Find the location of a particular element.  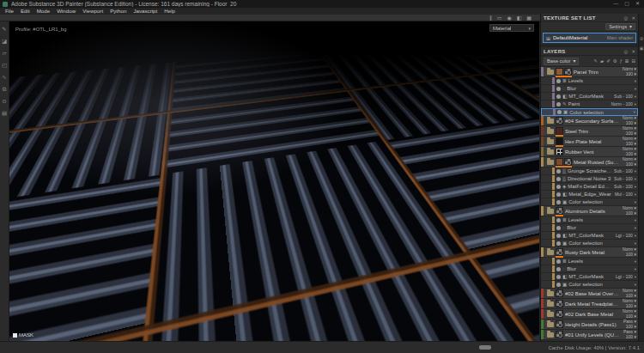

folder-icon: ⊞ is located at coordinates (627, 61).